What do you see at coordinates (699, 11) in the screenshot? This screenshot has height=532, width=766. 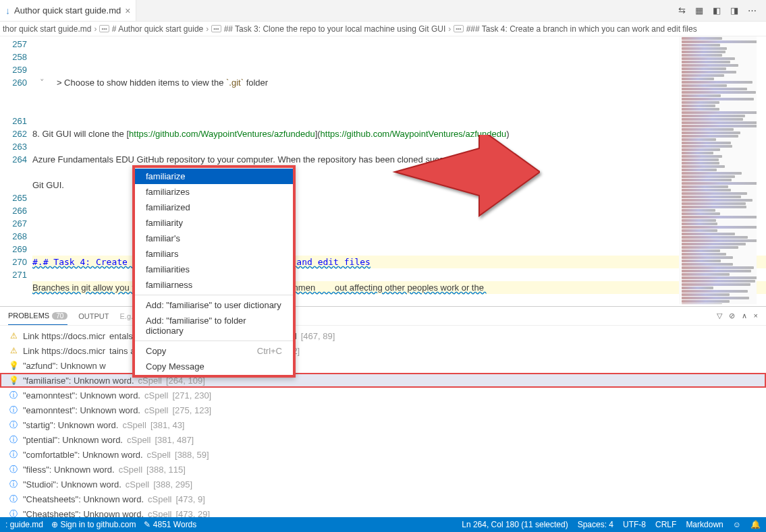 I see `preview-icon: ▦` at bounding box center [699, 11].